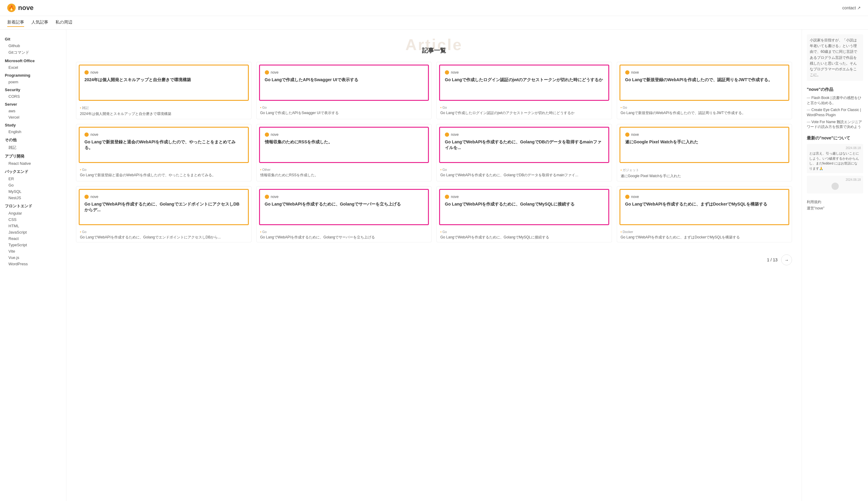 The width and height of the screenshot is (868, 501). I want to click on card-meta: Go Go Langで作成したログイン認証のjwtのアクセストークンが切れた時に…, so click(524, 111).